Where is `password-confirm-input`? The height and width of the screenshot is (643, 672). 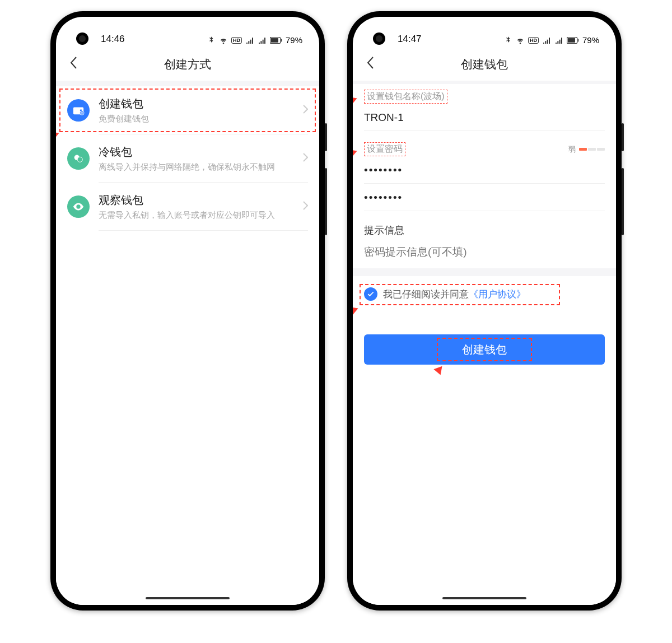
password-confirm-input is located at coordinates (484, 197).